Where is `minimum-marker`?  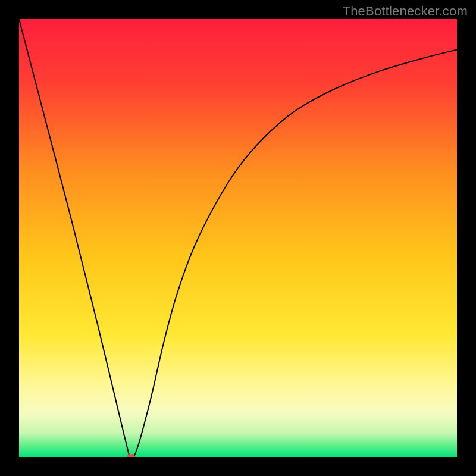 minimum-marker is located at coordinates (131, 456).